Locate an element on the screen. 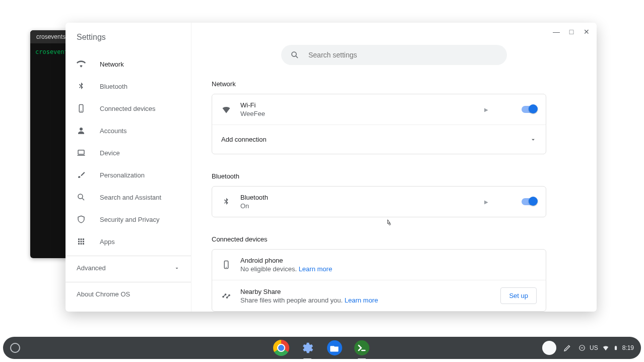  network-card: Wi-Fi WeeFee ▶ Add connection is located at coordinates (379, 124).